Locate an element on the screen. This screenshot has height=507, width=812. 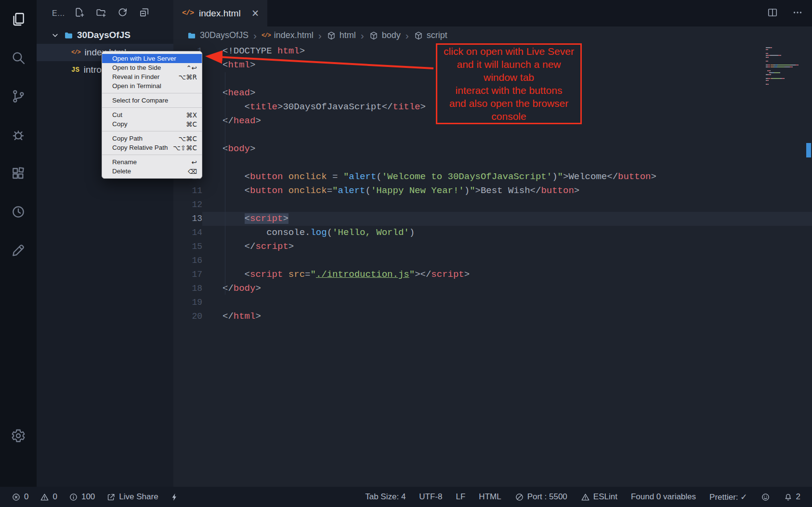
files-icon is located at coordinates (18, 19).